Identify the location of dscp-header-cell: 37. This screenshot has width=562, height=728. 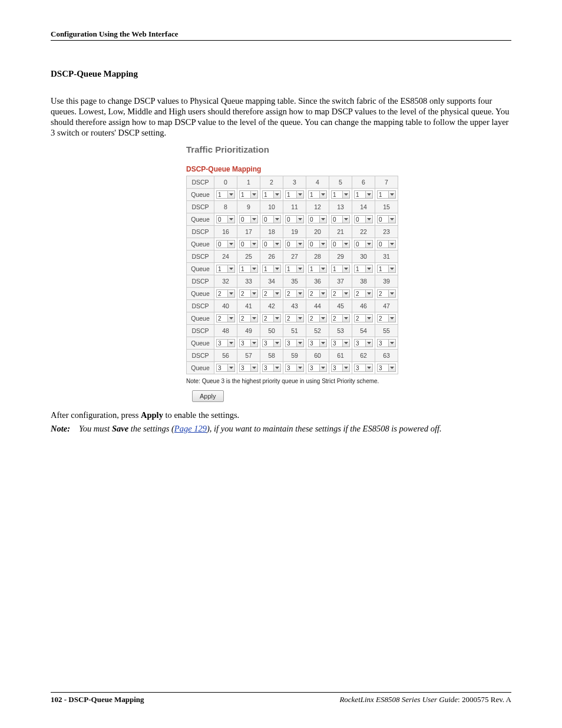
(340, 281).